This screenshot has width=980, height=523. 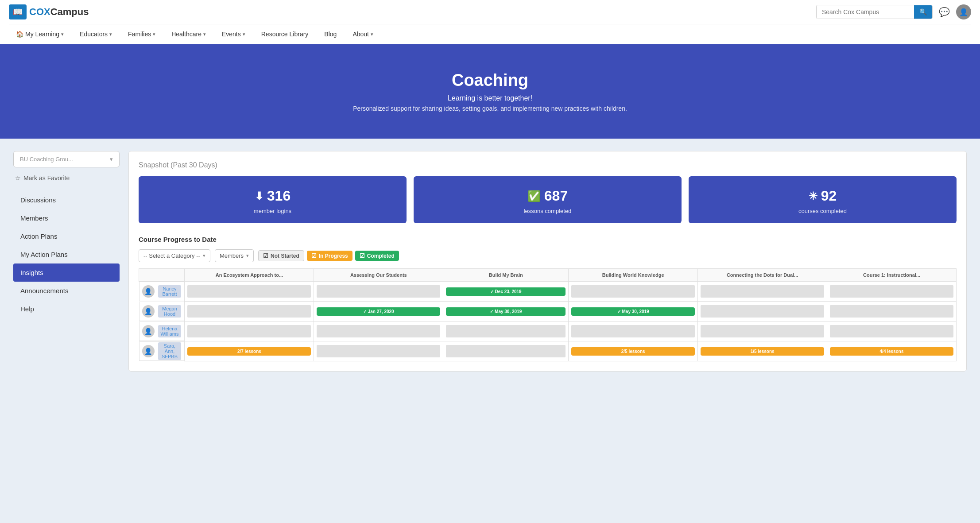 What do you see at coordinates (170, 351) in the screenshot?
I see `user-name-label: Sara, Ann, SFPBB` at bounding box center [170, 351].